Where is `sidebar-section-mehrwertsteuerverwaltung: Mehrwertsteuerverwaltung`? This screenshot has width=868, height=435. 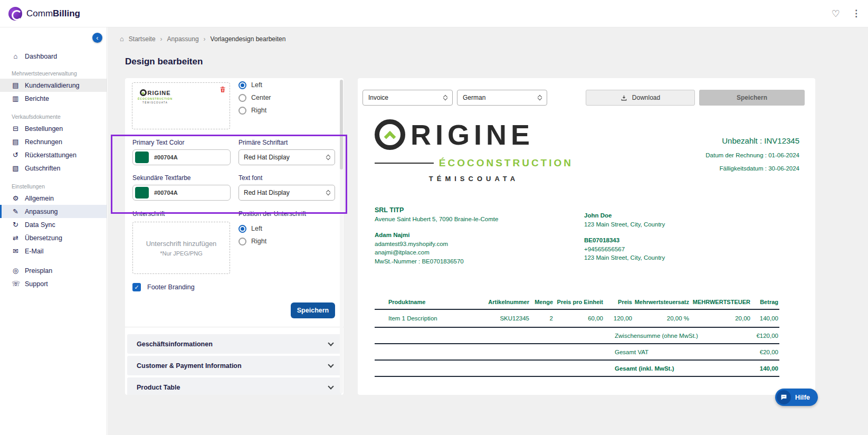 sidebar-section-mehrwertsteuerverwaltung: Mehrwertsteuerverwaltung is located at coordinates (53, 73).